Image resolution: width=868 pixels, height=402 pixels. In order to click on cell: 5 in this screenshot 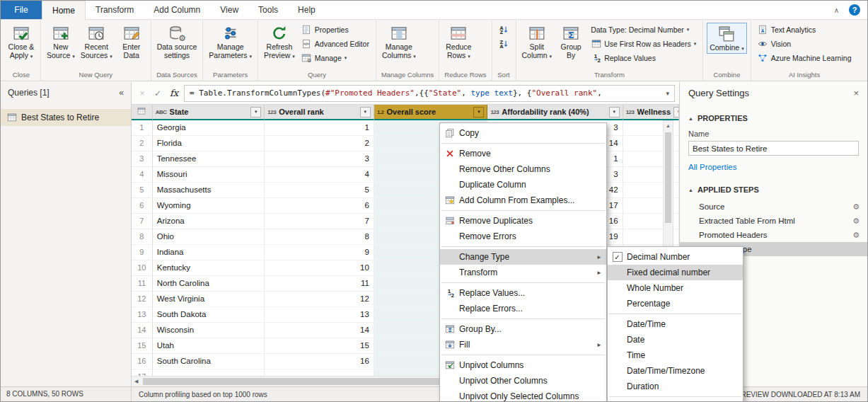, I will do `click(320, 190)`.